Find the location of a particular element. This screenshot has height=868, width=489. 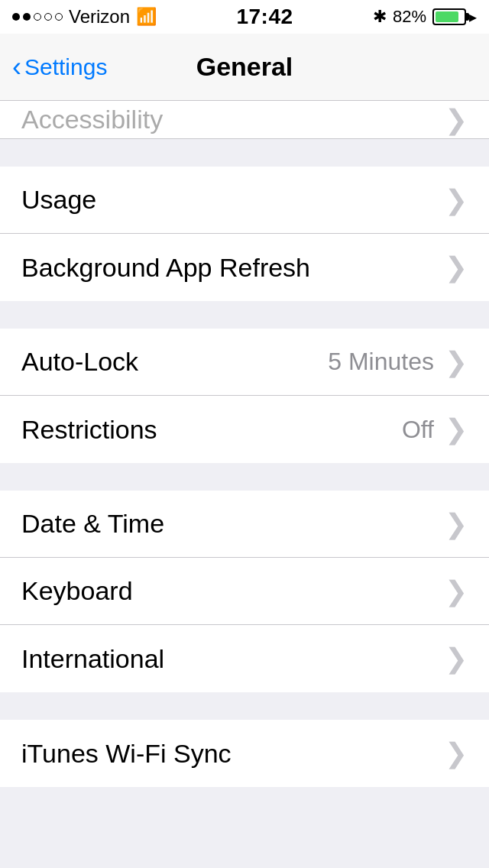

restrictions-row: Restrictions Off ❯ is located at coordinates (244, 429).